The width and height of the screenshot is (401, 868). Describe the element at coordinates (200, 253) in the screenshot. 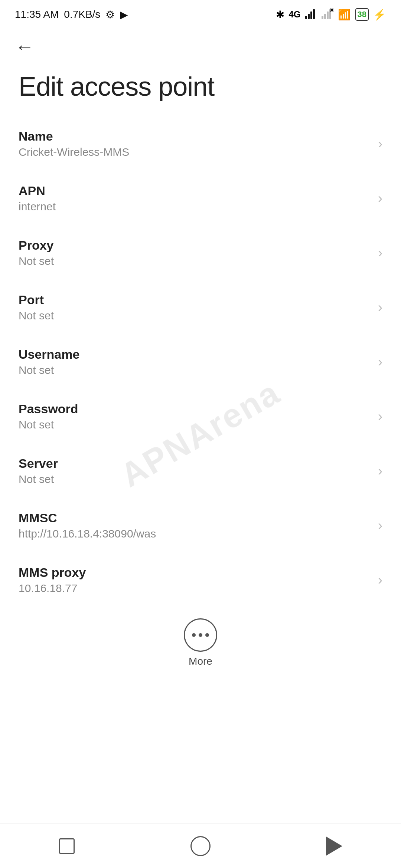

I see `settings-item-proxy: ProxyNot set›` at that location.